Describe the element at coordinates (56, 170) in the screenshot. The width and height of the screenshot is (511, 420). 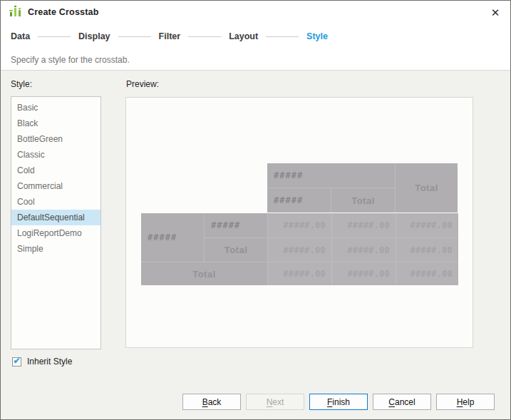
I see `style-list-item: Cold` at that location.